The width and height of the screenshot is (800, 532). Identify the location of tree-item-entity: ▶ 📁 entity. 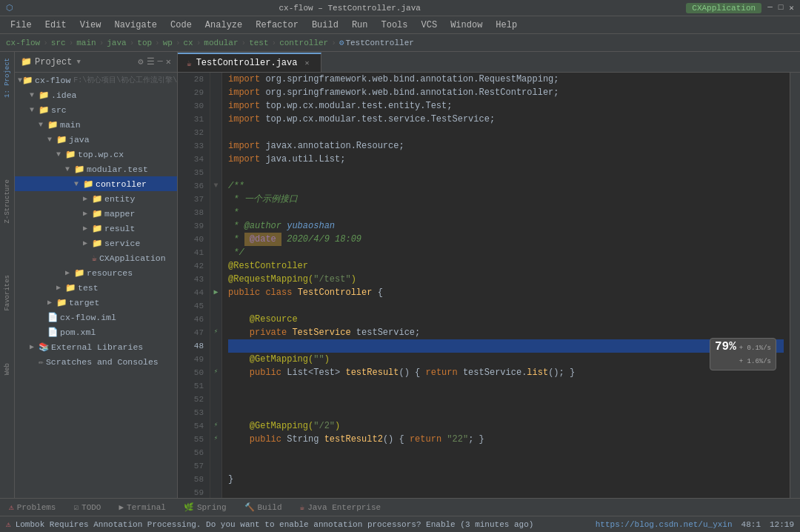
(96, 199).